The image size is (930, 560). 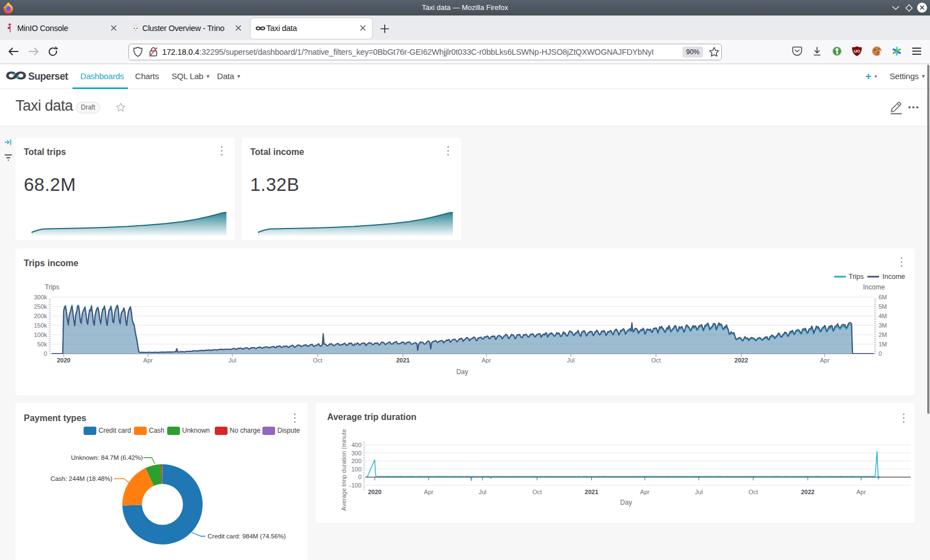 I want to click on svg-text: 6M, so click(x=882, y=297).